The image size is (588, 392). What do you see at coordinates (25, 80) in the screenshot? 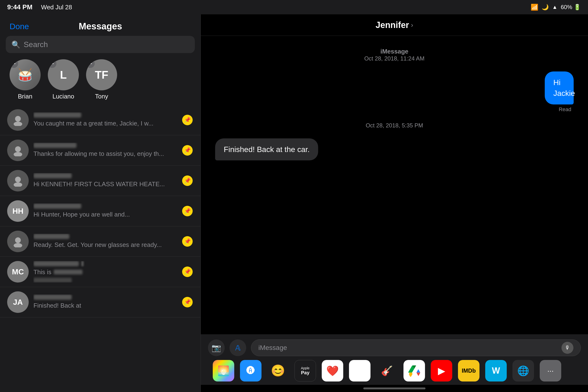
I see `recent-contact-brian: − 🥁 Brian` at bounding box center [25, 80].